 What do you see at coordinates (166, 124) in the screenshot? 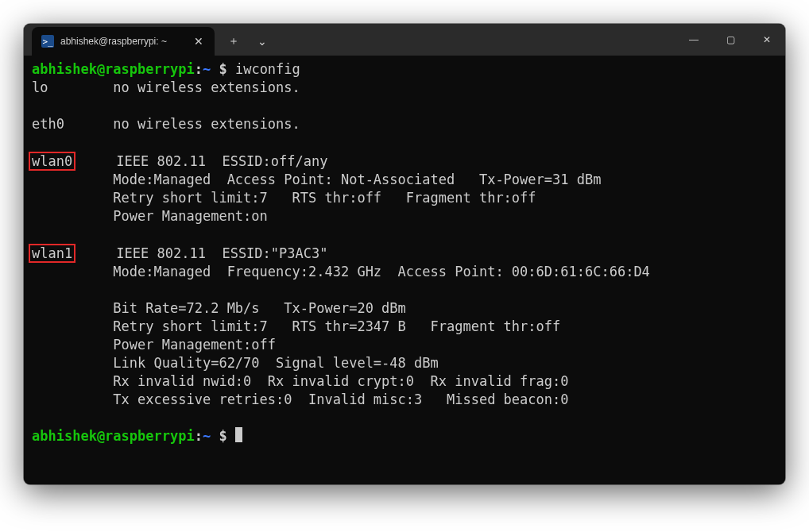
I see `output-eth0: eth0 no wireless extensions.` at bounding box center [166, 124].